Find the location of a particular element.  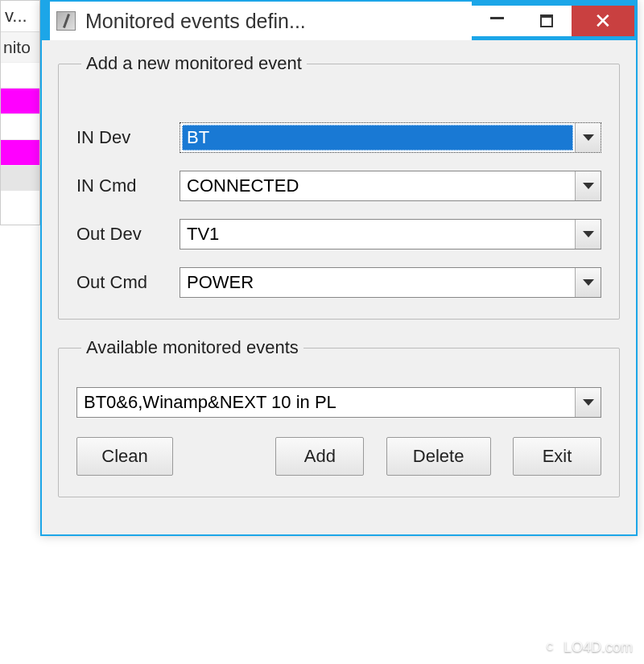

bg-title-fragment: v... is located at coordinates (20, 16).